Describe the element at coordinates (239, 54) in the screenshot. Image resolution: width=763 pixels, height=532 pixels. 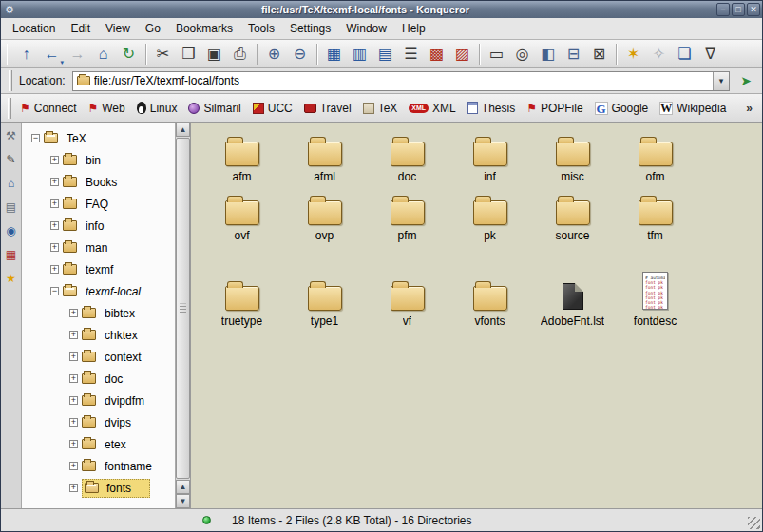
I see `print-icon: ⎙` at that location.